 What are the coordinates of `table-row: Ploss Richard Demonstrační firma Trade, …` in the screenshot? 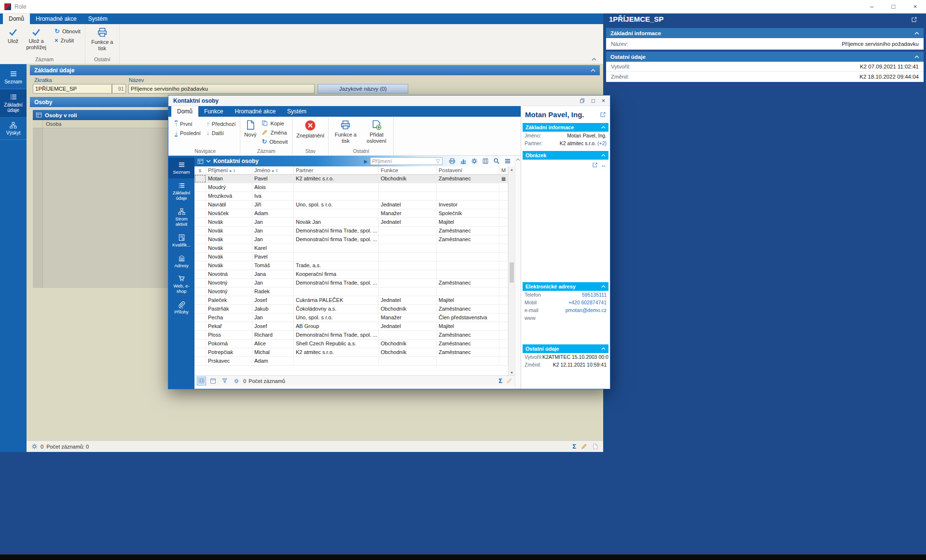 It's located at (351, 335).